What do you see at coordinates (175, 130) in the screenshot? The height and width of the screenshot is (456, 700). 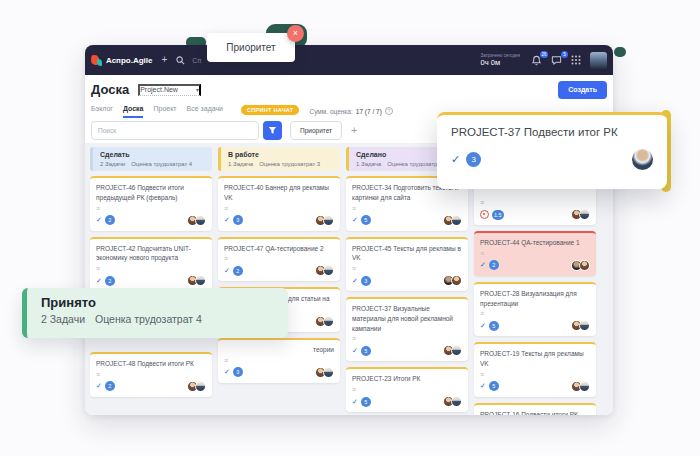 I see `search-input` at bounding box center [175, 130].